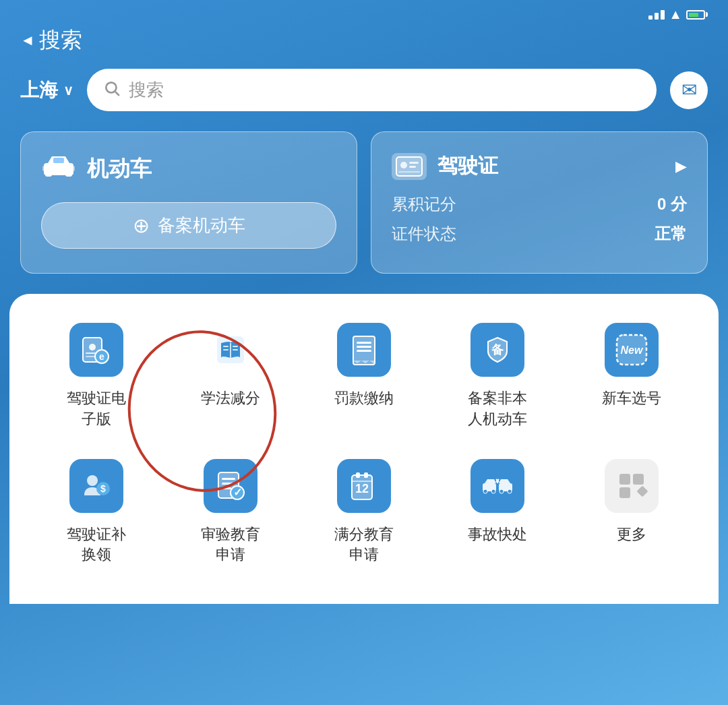 This screenshot has height=705, width=728. What do you see at coordinates (497, 409) in the screenshot?
I see `service-label: 备案非本 人机动车` at bounding box center [497, 409].